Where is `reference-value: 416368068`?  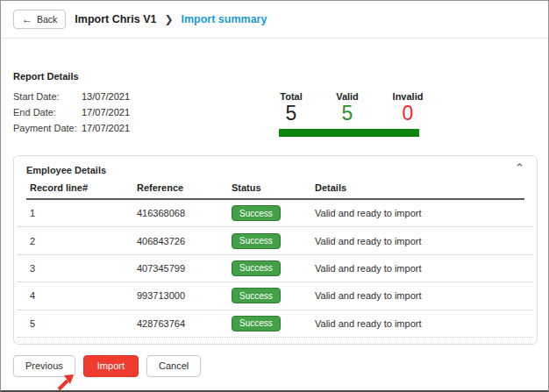 reference-value: 416368068 is located at coordinates (161, 213).